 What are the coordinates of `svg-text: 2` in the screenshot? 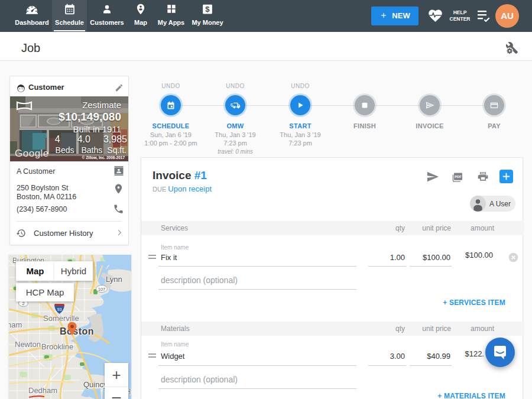 It's located at (23, 304).